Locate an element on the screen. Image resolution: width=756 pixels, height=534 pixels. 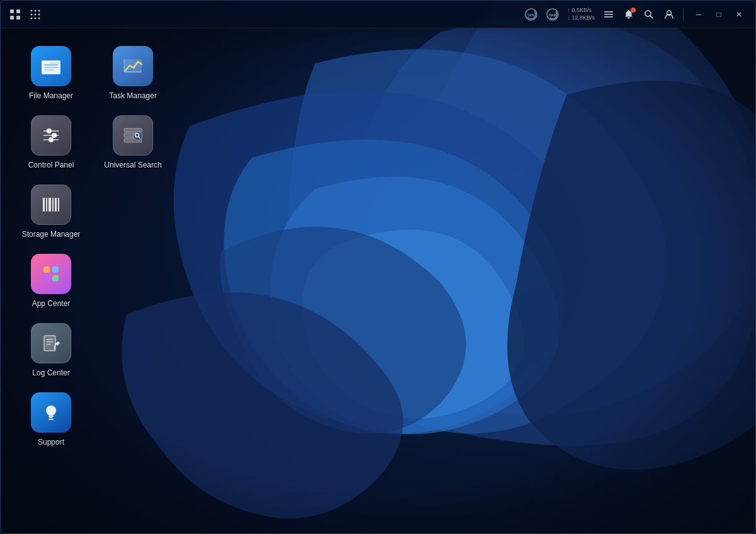
titlebar-right: GPU RAM ↑ 0.5KB/s ↓ 12.8KB/s is located at coordinates (635, 14).